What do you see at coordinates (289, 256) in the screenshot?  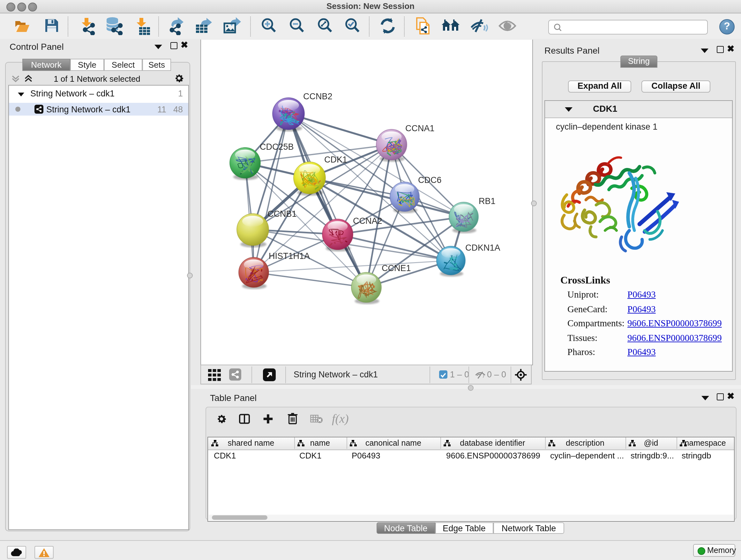 I see `svg-text: HIST1H1A` at bounding box center [289, 256].